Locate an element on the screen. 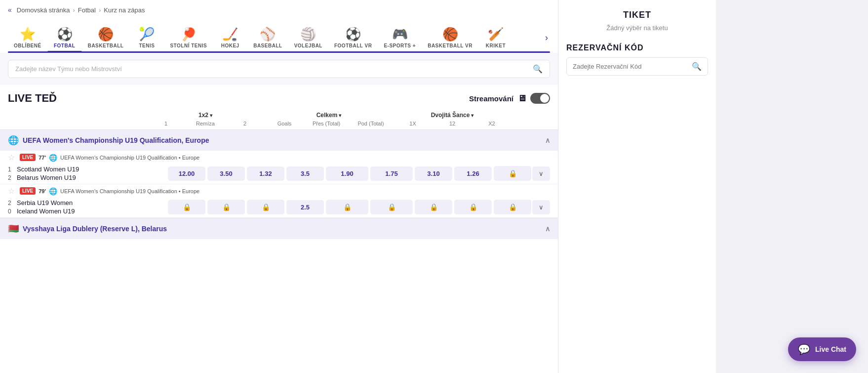 The image size is (868, 373). reservation-section: REZERVAČNÍ KÓD 🔍 is located at coordinates (637, 59).